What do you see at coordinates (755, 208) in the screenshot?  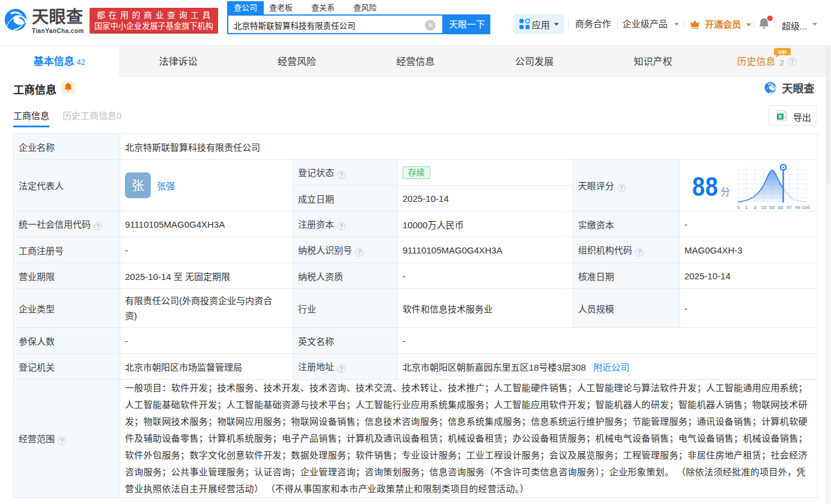 I see `svg-text: 3` at bounding box center [755, 208].